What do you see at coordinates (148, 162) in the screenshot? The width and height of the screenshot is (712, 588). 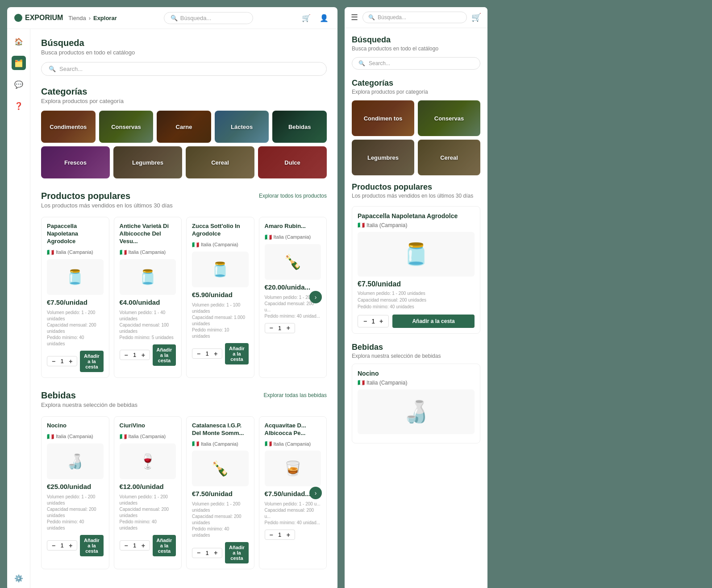 I see `category-legumbres: Legumbres` at bounding box center [148, 162].